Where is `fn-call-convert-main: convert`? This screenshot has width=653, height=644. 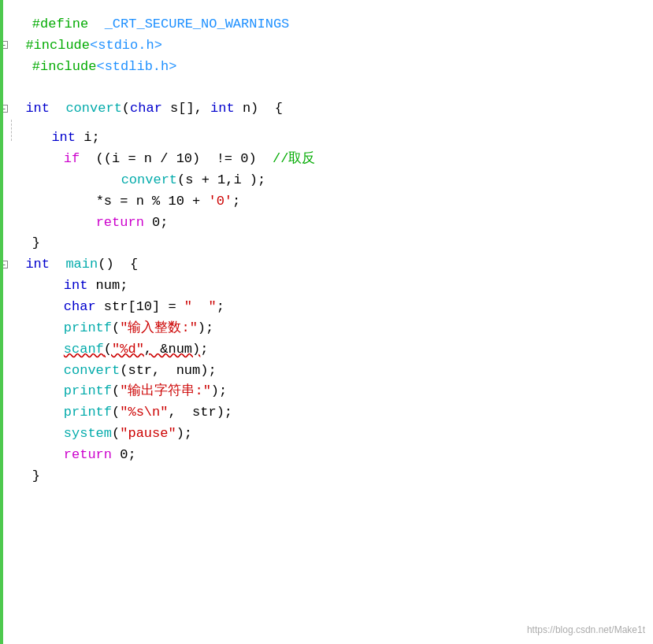 fn-call-convert-main: convert is located at coordinates (91, 370).